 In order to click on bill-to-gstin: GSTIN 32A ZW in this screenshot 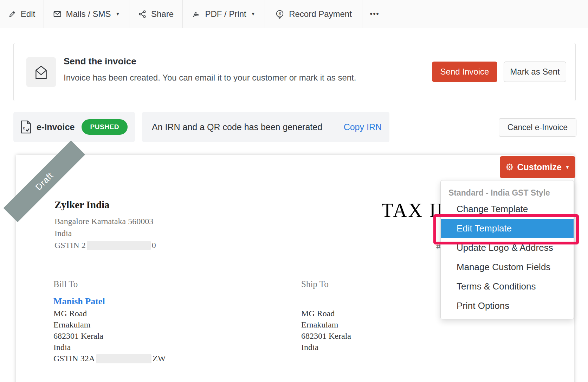, I will do `click(110, 359)`.